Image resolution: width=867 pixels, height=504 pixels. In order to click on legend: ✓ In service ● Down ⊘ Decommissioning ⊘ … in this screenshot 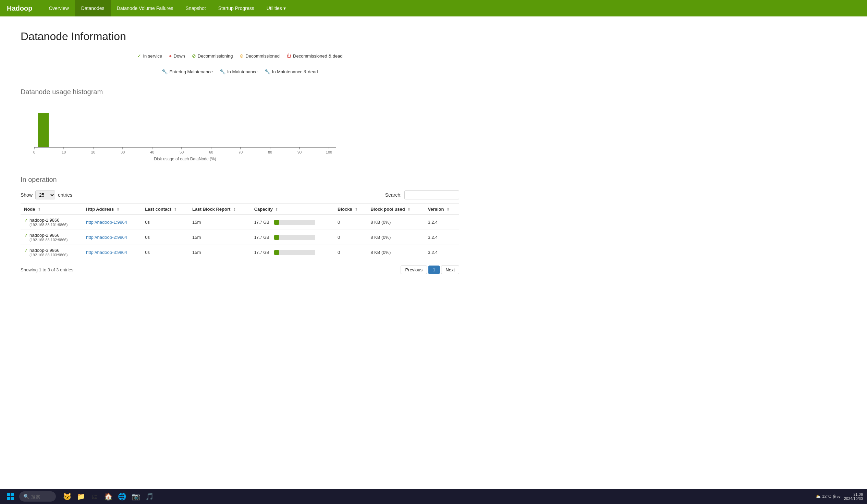, I will do `click(240, 56)`.